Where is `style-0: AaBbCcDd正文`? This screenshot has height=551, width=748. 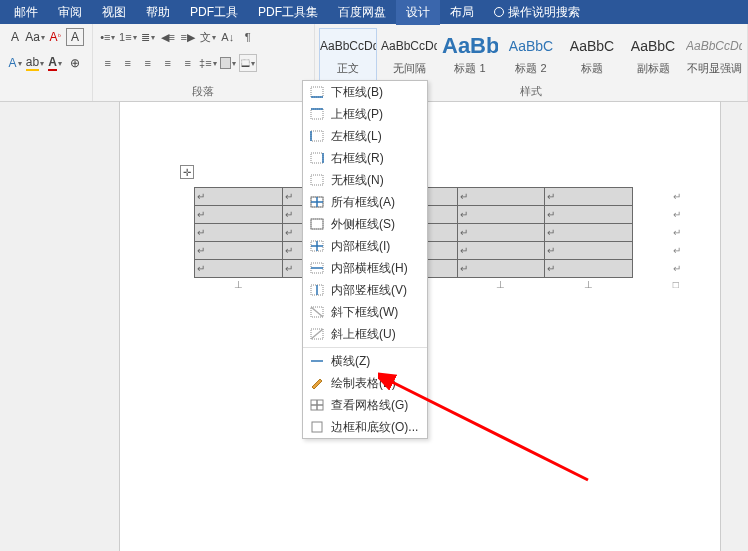 style-0: AaBbCcDd正文 is located at coordinates (348, 55).